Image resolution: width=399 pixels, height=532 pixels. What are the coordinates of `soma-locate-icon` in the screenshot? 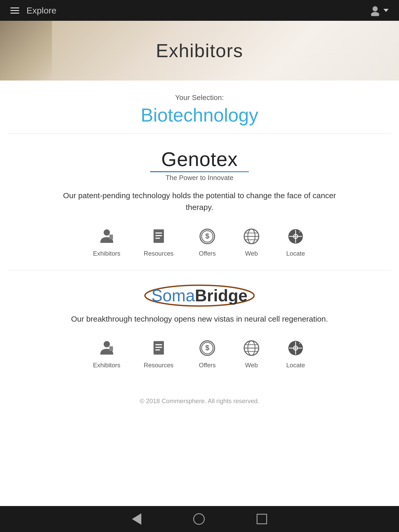 It's located at (296, 348).